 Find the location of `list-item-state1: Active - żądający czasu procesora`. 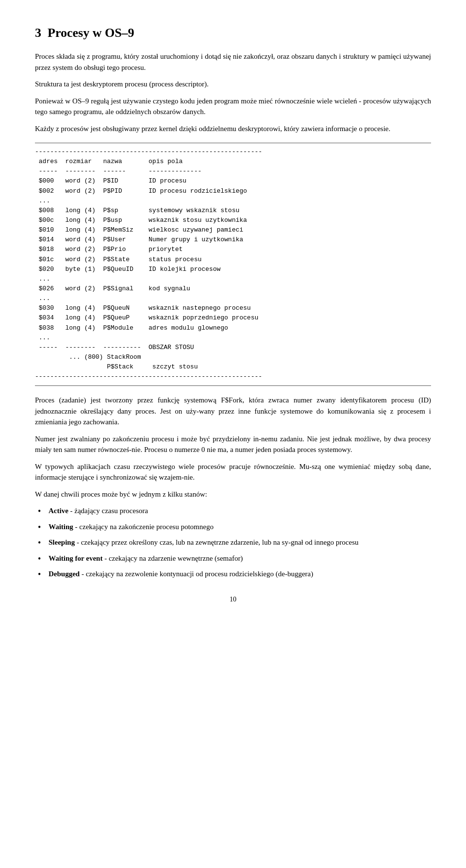

list-item-state1: Active - żądający czasu procesora is located at coordinates (233, 511).